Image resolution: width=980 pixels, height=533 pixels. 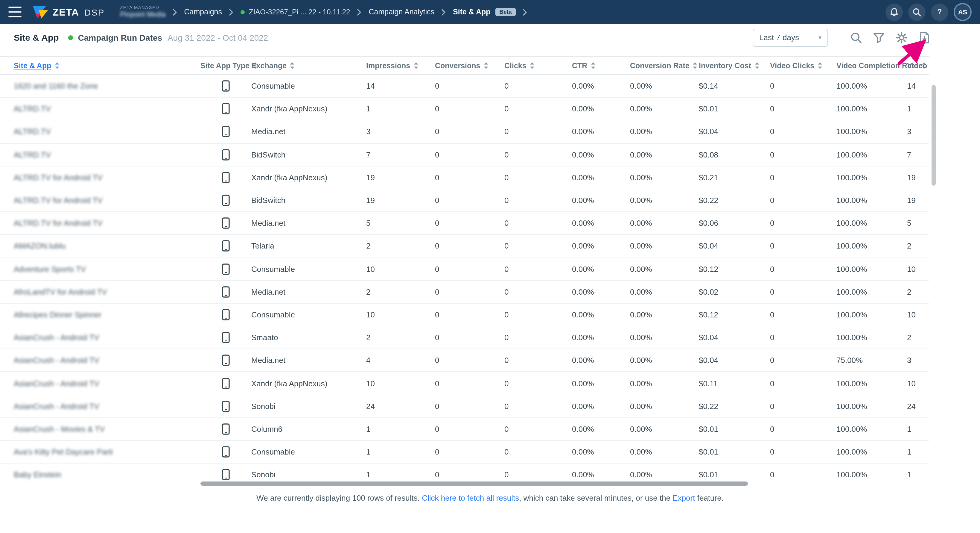 What do you see at coordinates (465, 315) in the screenshot?
I see `table-row: Allrecipes Dinner Spinner Consumable 10 …` at bounding box center [465, 315].